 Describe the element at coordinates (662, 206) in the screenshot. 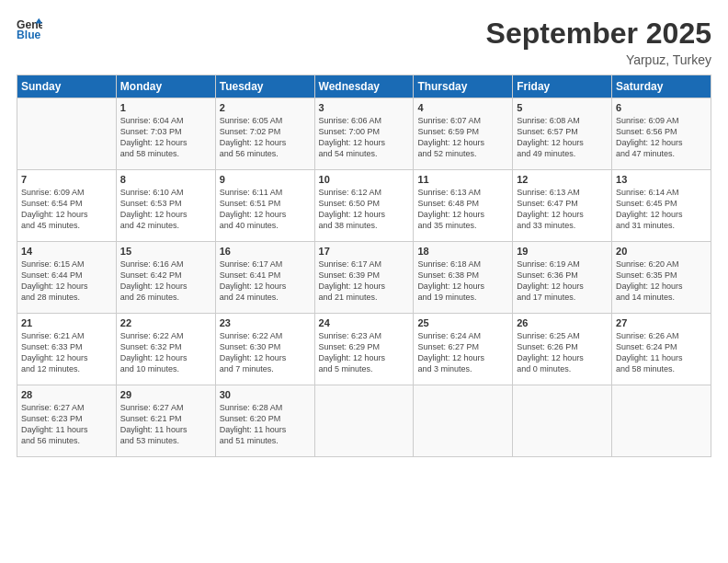

I see `calendar-cell: 13Sunrise: 6:14 AM Sunset: 6:45 PM Dayli…` at that location.